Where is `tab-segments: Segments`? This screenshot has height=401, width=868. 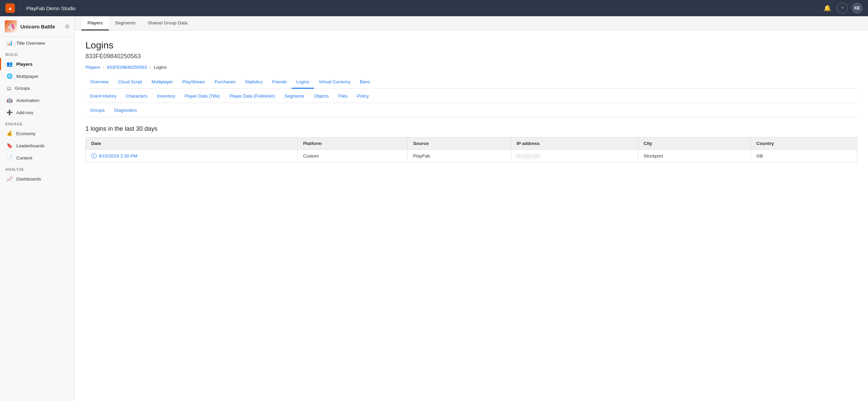
tab-segments: Segments is located at coordinates (125, 23).